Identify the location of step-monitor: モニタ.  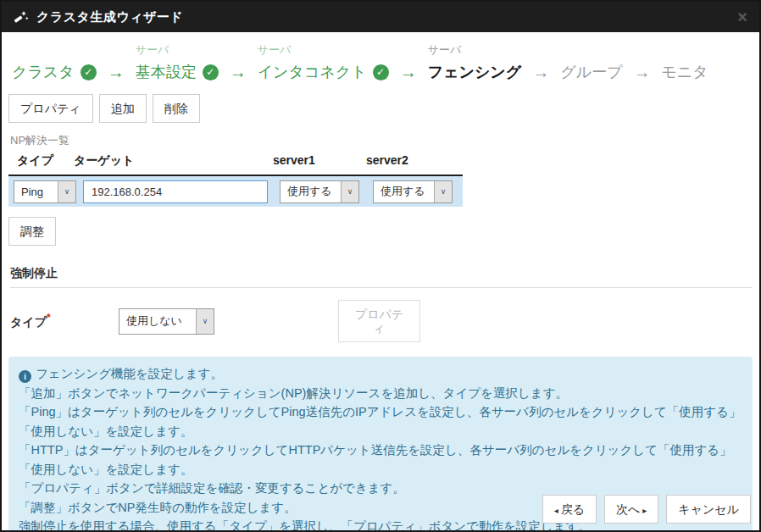
(685, 64).